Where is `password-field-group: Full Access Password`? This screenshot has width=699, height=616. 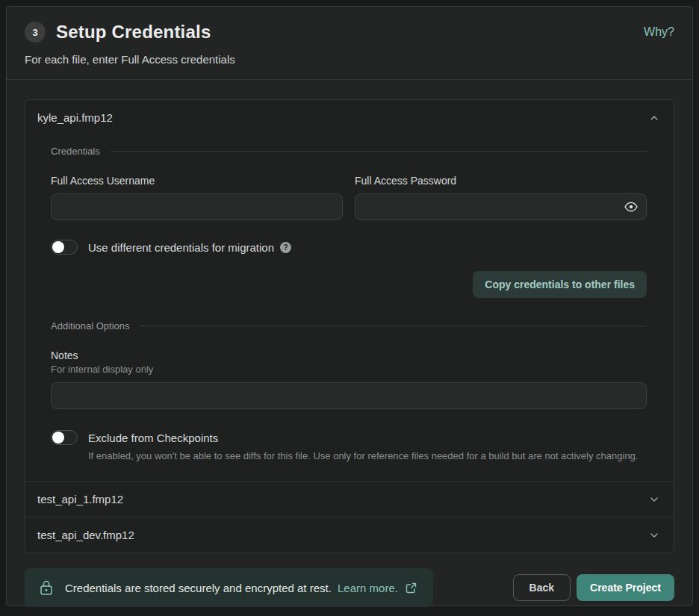 password-field-group: Full Access Password is located at coordinates (500, 197).